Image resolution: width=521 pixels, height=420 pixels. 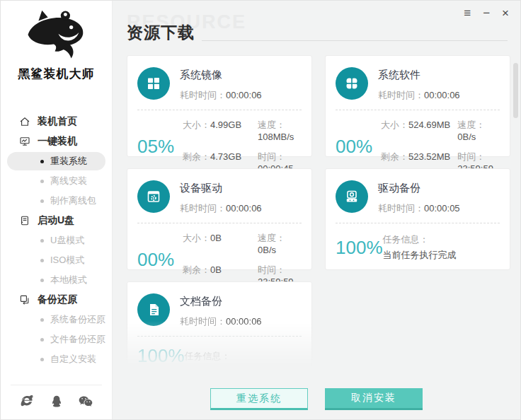 What do you see at coordinates (57, 141) in the screenshot?
I see `sidebar-item-label: 一键装机` at bounding box center [57, 141].